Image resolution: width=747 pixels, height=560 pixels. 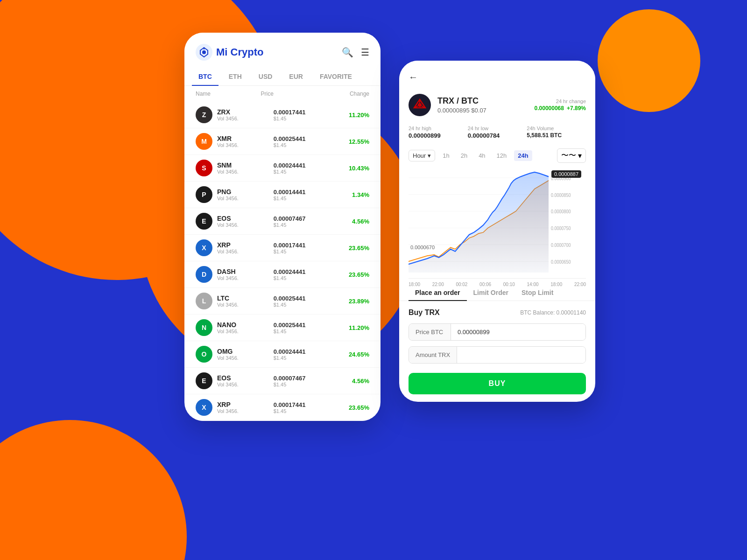 What do you see at coordinates (430, 332) in the screenshot?
I see `price-label: Price BTC` at bounding box center [430, 332].